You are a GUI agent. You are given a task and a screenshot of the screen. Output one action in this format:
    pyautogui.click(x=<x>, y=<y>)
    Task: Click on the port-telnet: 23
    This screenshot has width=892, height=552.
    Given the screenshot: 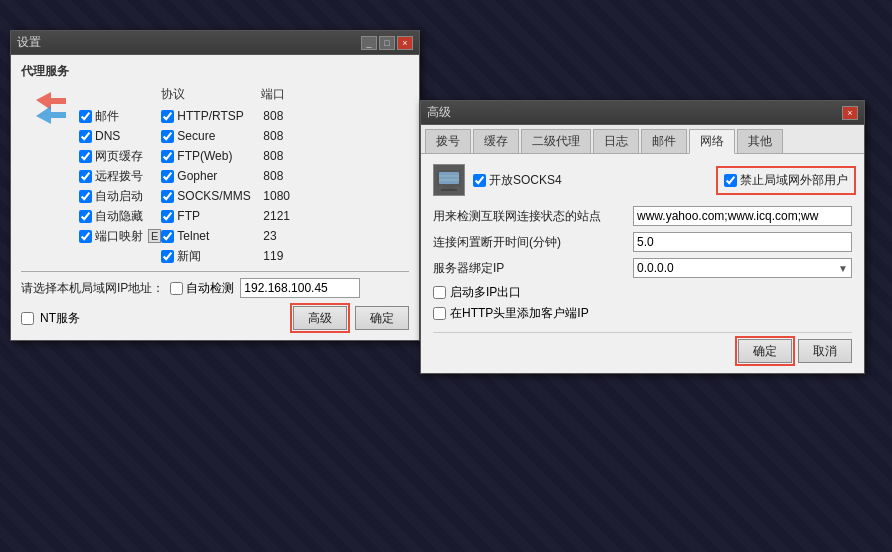 What is the action you would take?
    pyautogui.click(x=286, y=236)
    